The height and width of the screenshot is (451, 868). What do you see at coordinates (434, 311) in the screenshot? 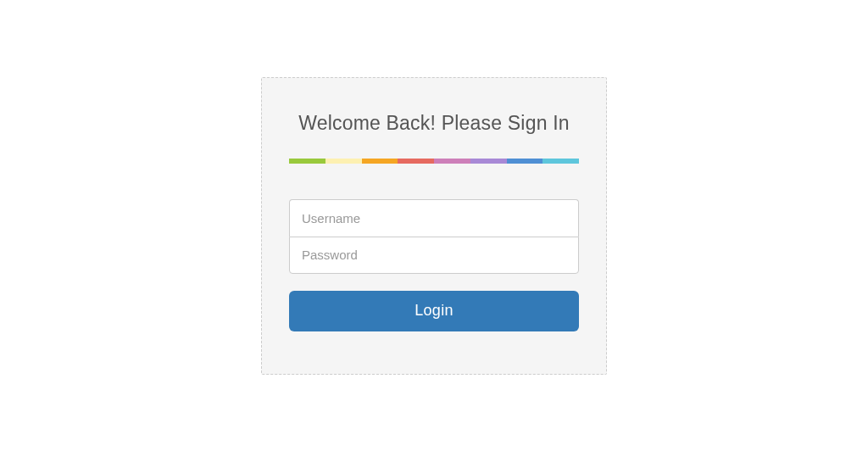
I see `login-button: Login` at bounding box center [434, 311].